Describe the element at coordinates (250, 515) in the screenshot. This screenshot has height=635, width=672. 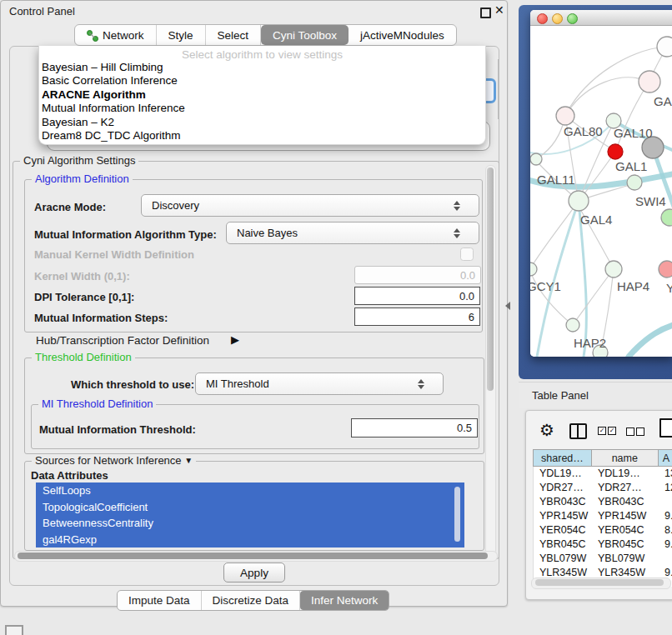
I see `data-attributes-list: SelfLoops TopologicalCoefficient Between…` at that location.